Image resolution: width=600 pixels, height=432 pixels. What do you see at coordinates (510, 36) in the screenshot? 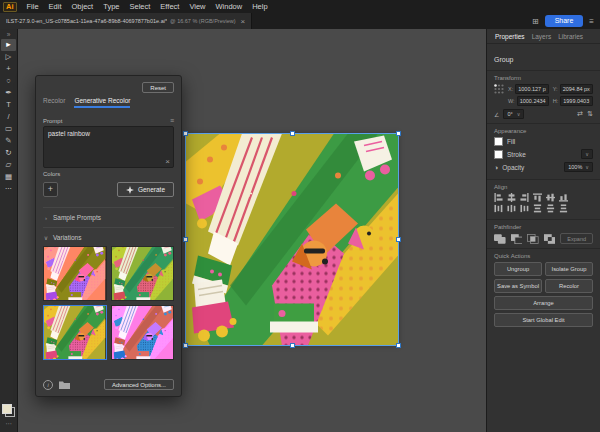
I see `tab-properties: Properties` at bounding box center [510, 36].